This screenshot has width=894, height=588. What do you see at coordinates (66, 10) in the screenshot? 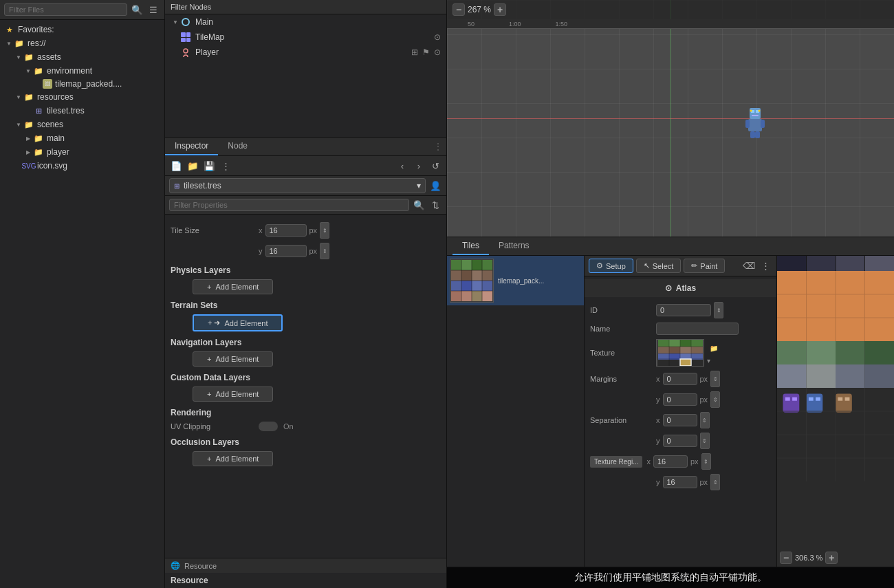
I see `filter-files-input` at bounding box center [66, 10].